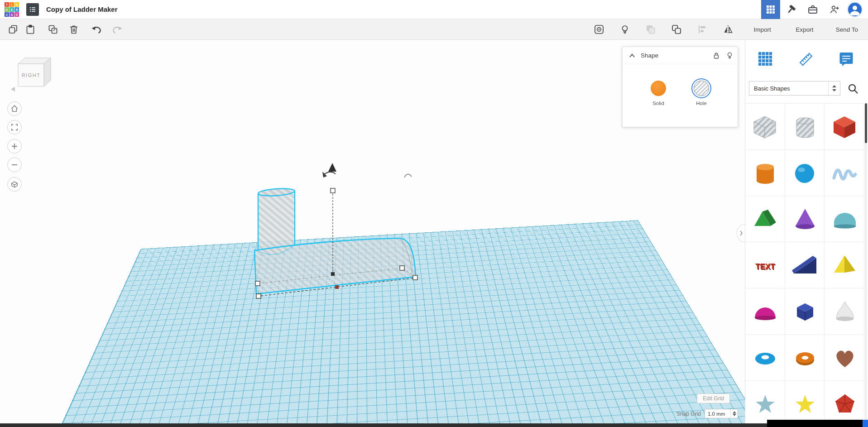 This screenshot has width=868, height=427. Describe the element at coordinates (716, 55) in the screenshot. I see `lock-button` at that location.